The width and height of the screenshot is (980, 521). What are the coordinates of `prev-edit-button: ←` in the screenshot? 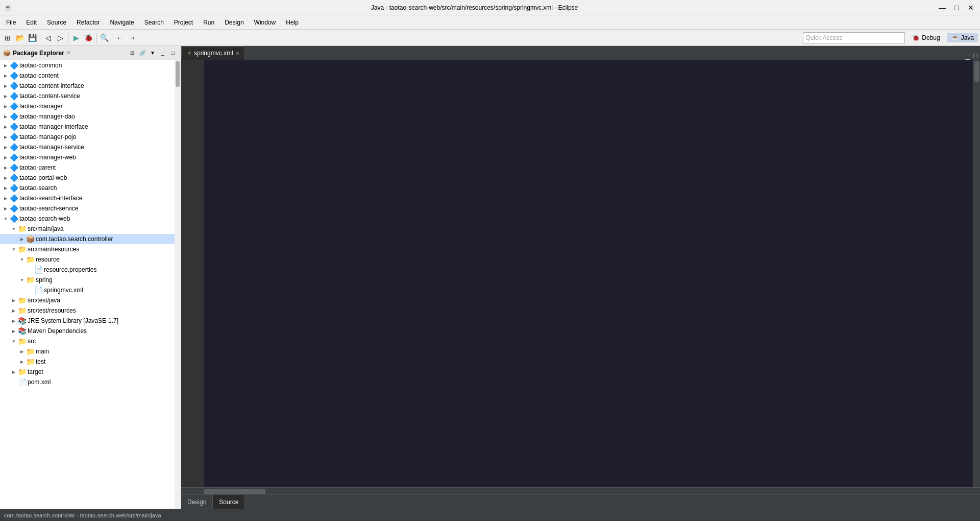 It's located at (120, 38).